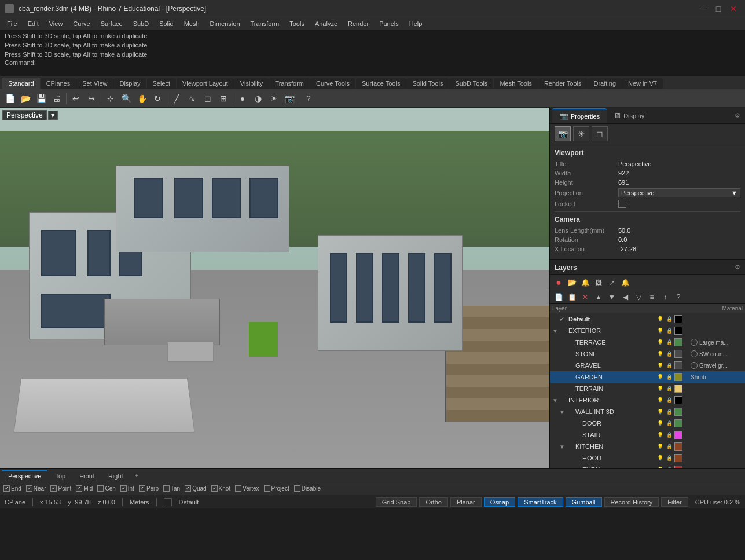 This screenshot has height=560, width=745. What do you see at coordinates (678, 297) in the screenshot?
I see `help-layer-btn: ?` at bounding box center [678, 297].